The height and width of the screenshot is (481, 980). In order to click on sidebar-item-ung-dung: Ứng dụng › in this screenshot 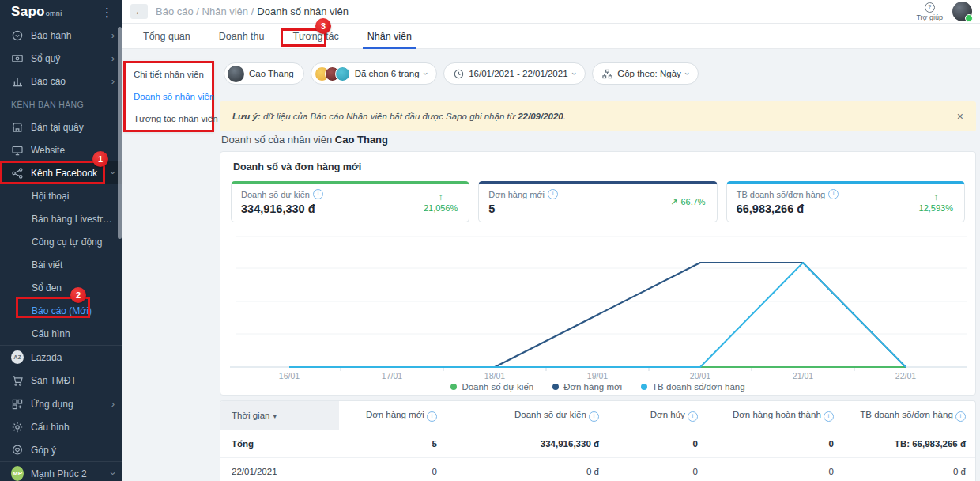, I will do `click(62, 403)`.